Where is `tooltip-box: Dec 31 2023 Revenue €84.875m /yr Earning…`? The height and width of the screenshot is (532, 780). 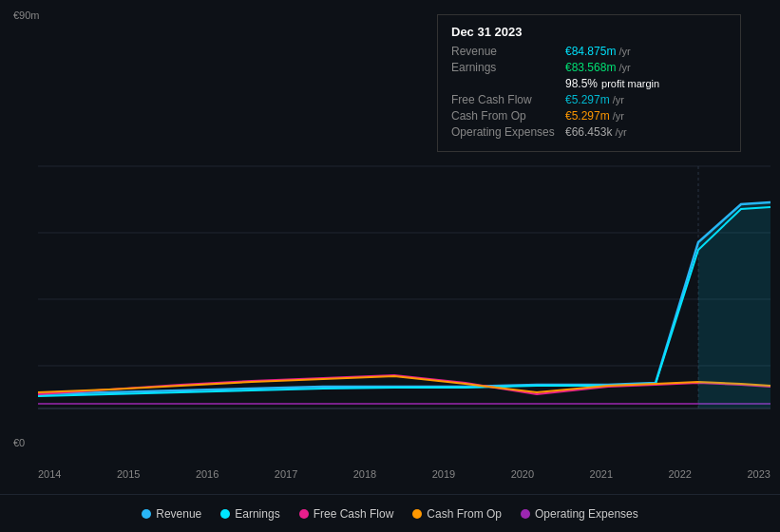 tooltip-box: Dec 31 2023 Revenue €84.875m /yr Earning… is located at coordinates (589, 84).